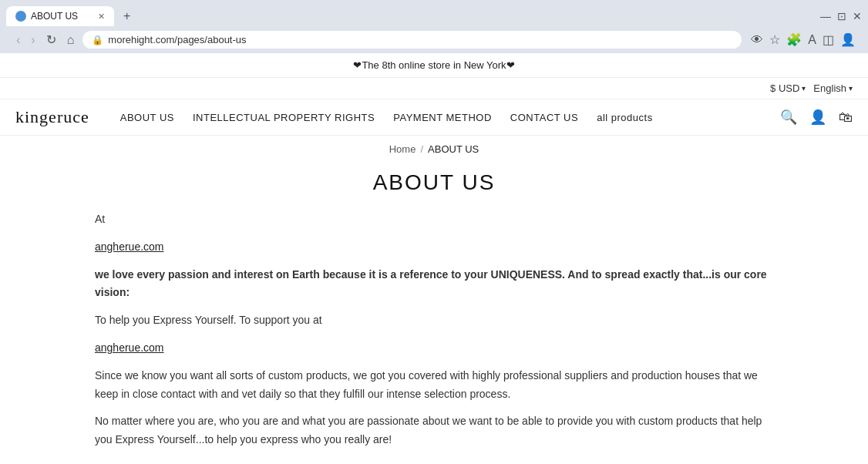 The width and height of the screenshot is (868, 464). I want to click on promo-banner: ❤The 8th online store in New York❤, so click(434, 66).